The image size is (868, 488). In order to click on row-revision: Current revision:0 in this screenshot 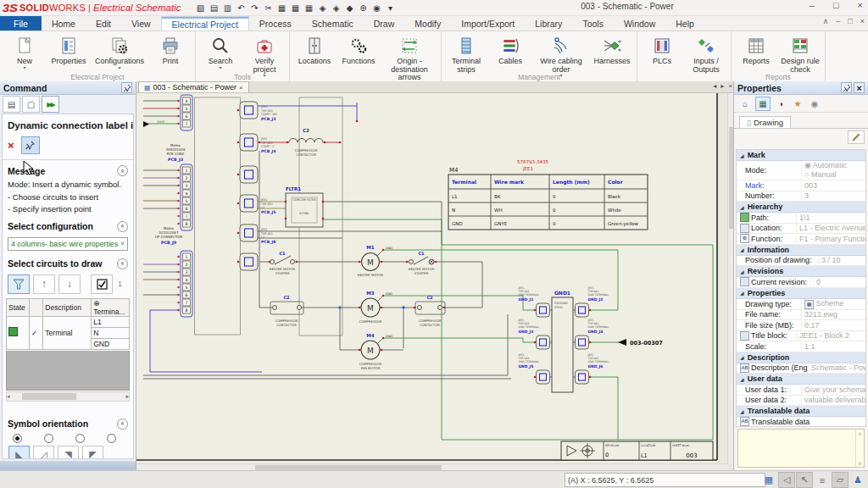, I will do `click(801, 283)`.